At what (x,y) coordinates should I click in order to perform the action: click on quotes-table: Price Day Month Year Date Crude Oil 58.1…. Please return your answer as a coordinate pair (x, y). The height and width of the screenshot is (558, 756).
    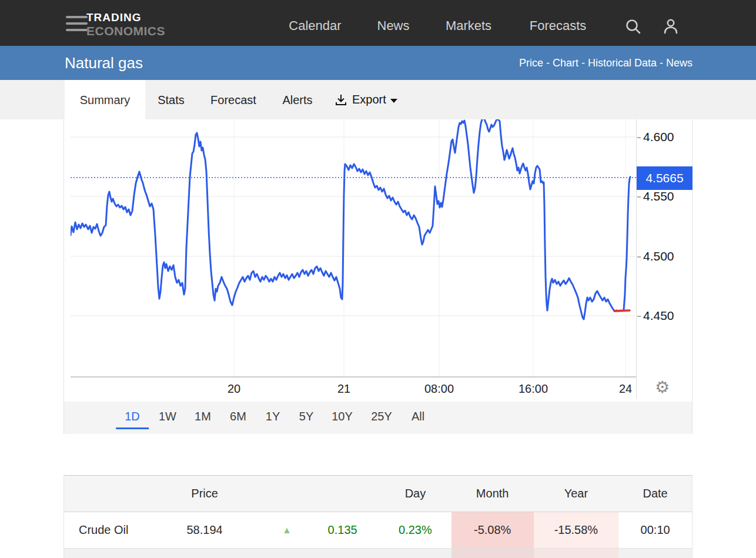
    Looking at the image, I should click on (378, 516).